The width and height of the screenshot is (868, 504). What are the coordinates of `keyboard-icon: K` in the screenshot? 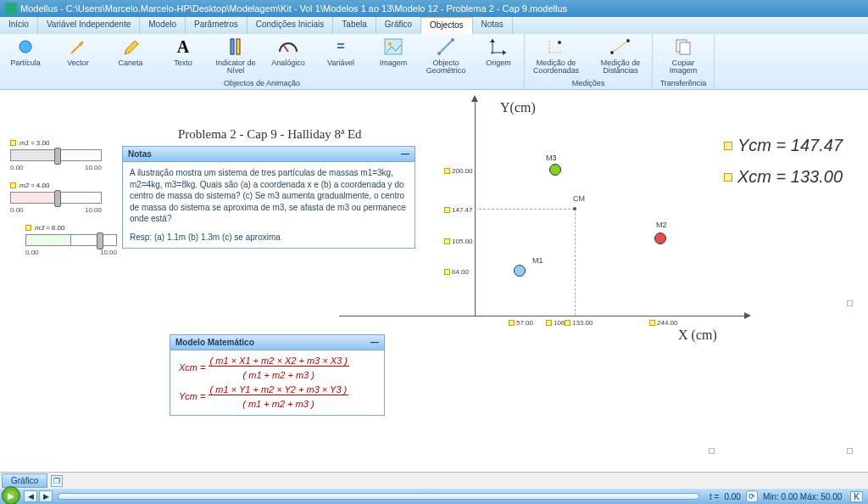 It's located at (856, 497).